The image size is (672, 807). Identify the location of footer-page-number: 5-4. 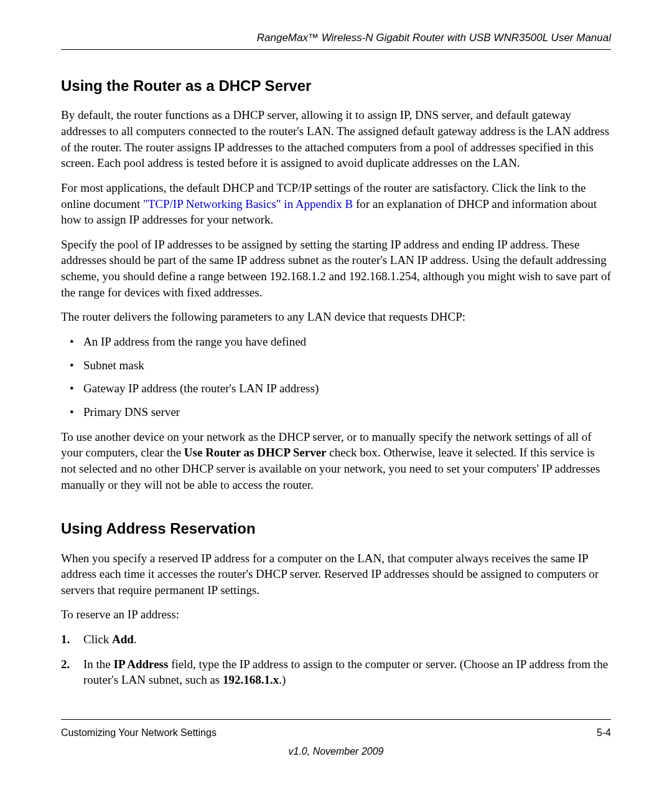
(604, 733).